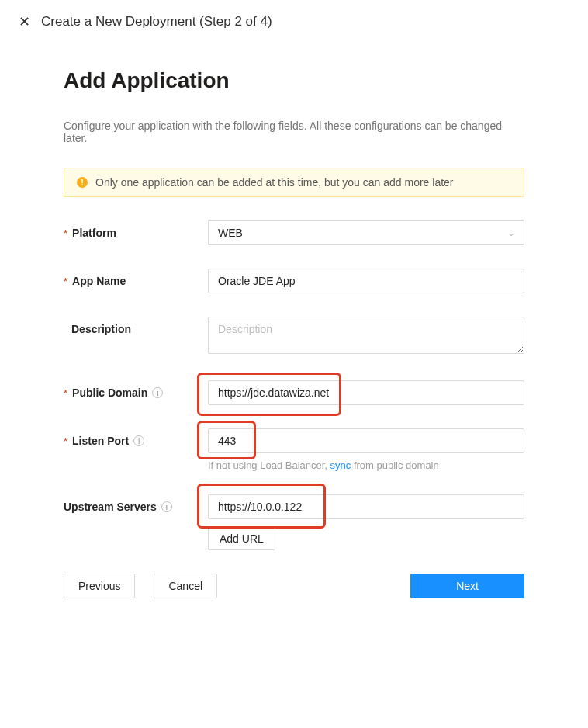 The height and width of the screenshot is (728, 588). I want to click on listen-port-helper: If not using Load Balancer, sync from pu…, so click(366, 466).